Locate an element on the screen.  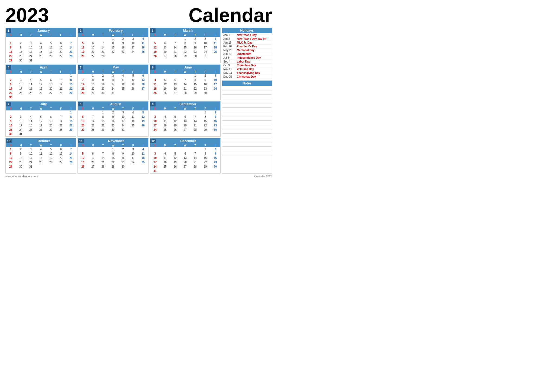
day-header-label: M is located at coordinates (21, 146).